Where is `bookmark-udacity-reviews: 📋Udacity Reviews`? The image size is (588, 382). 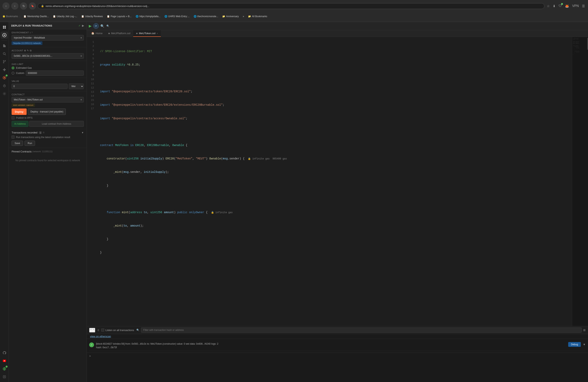 bookmark-udacity-reviews: 📋Udacity Reviews is located at coordinates (92, 16).